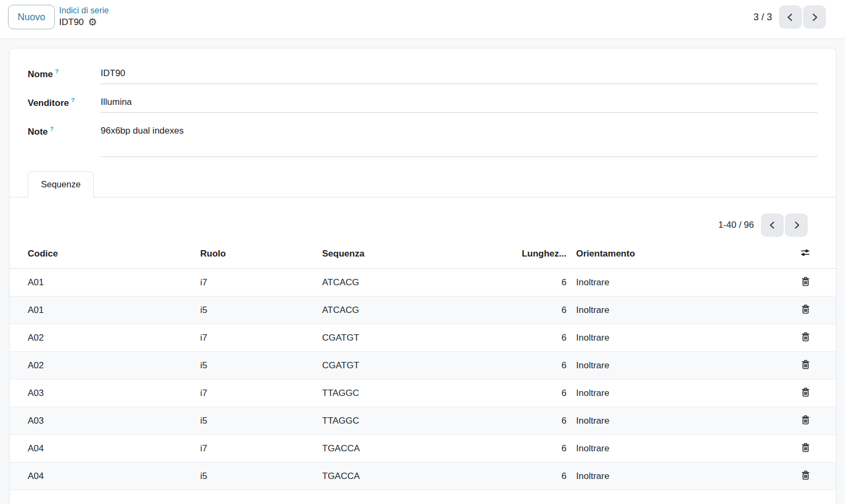 The height and width of the screenshot is (504, 845). Describe the element at coordinates (31, 17) in the screenshot. I see `new-button: Nuovo` at that location.